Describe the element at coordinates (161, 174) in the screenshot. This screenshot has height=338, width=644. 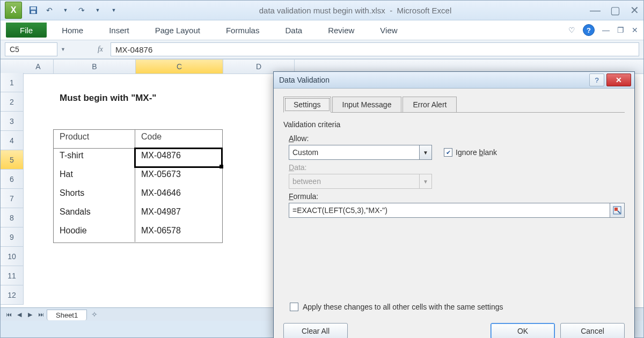
I see `table-row: MX-05673` at that location.